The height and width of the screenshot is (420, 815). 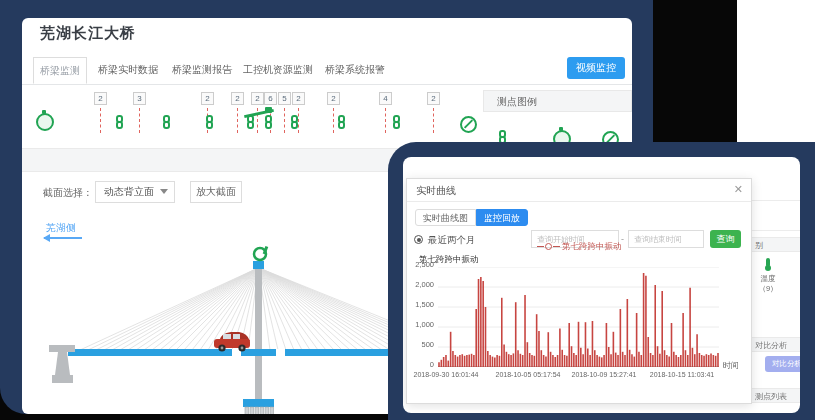 What do you see at coordinates (270, 98) in the screenshot?
I see `sensor-count-badge: 6` at bounding box center [270, 98].